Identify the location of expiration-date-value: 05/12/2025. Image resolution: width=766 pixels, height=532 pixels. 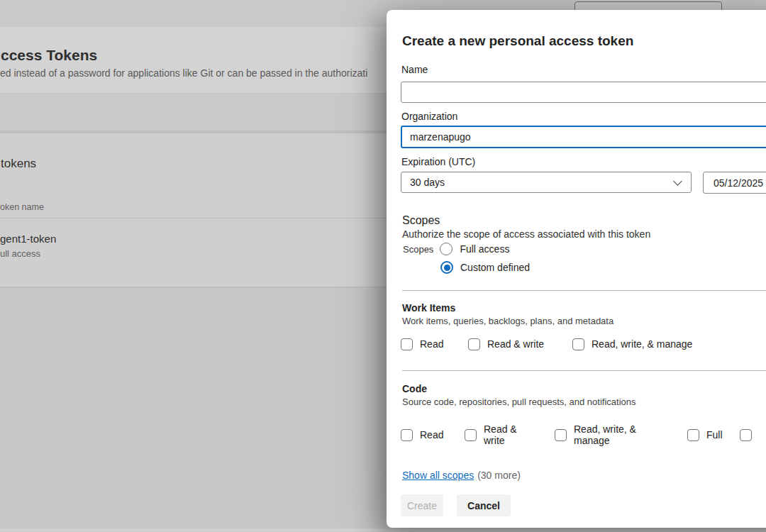
(738, 183).